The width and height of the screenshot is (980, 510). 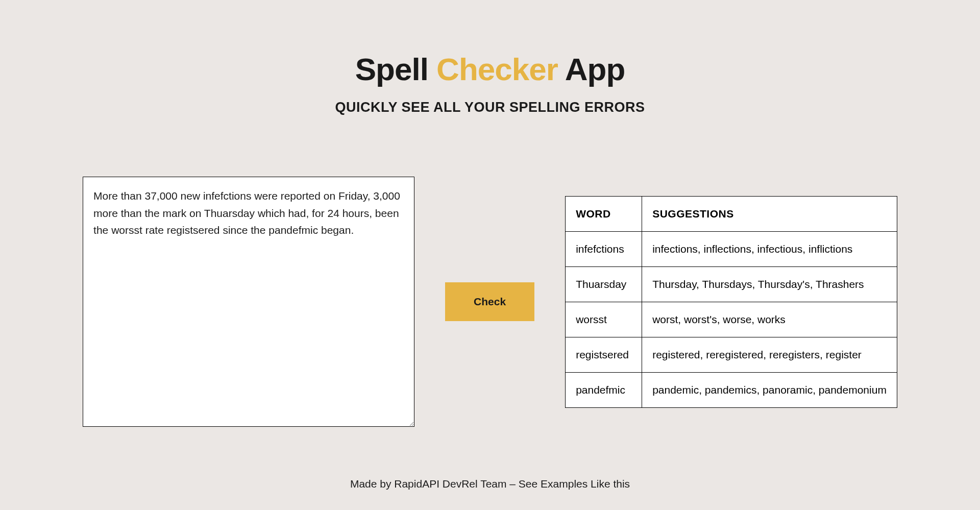 I want to click on page-title: Spell Checker App, so click(x=490, y=69).